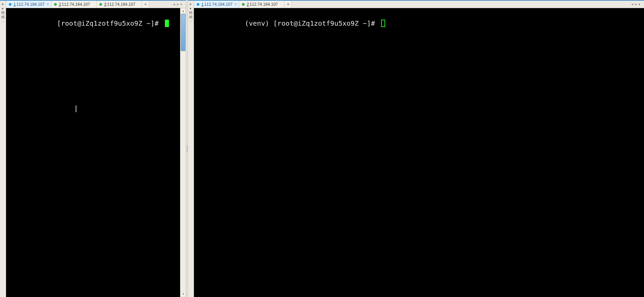 The height and width of the screenshot is (297, 644). What do you see at coordinates (183, 32) in the screenshot?
I see `scroll-thumb` at bounding box center [183, 32].